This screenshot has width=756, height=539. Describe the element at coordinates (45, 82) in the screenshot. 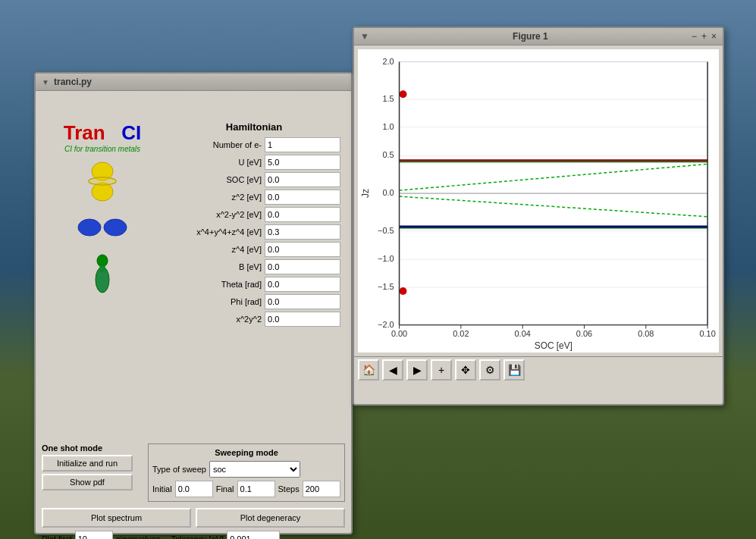

I see `tranci-minimize-icon: ▼` at that location.